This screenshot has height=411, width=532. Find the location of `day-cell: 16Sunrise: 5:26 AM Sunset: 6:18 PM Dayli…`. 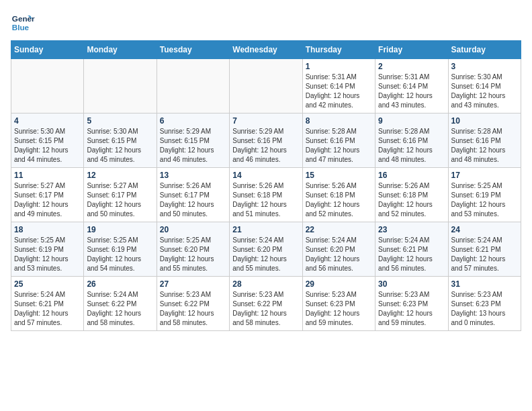

day-cell: 16Sunrise: 5:26 AM Sunset: 6:18 PM Dayli… is located at coordinates (412, 195).